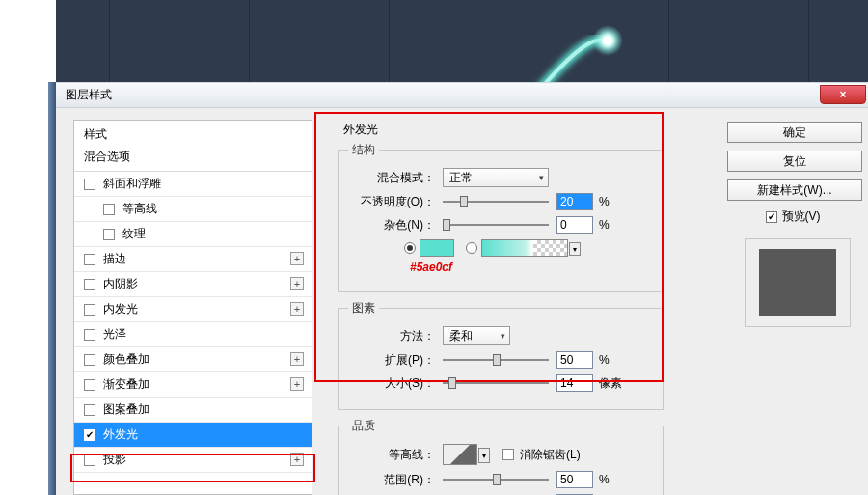 Image resolution: width=868 pixels, height=495 pixels. I want to click on structure-group: 结构 混合模式： 正常 ▾ 不透明度(O)： 20, so click(501, 217).